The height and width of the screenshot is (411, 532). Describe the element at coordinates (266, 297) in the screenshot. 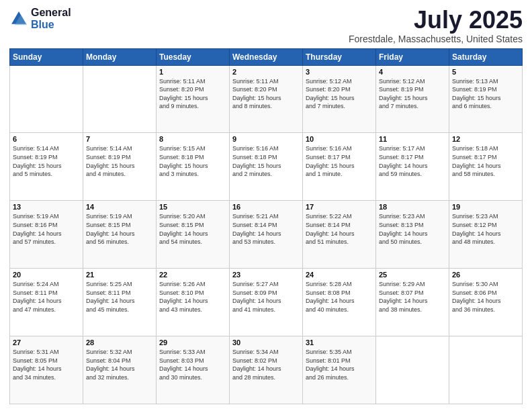

I see `cell-day-info: Sunrise: 5:27 AM Sunset: 8:09 PM Dayligh…` at that location.